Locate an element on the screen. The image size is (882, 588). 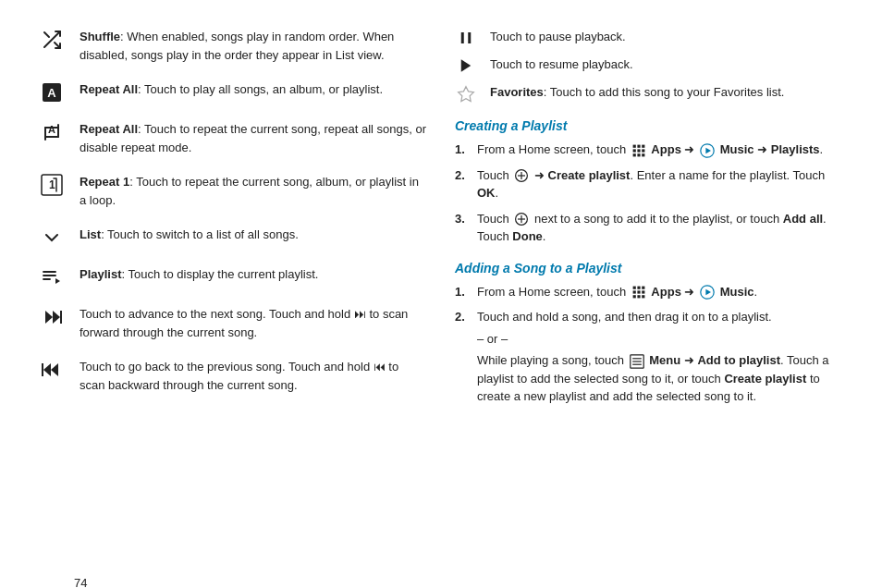
favorites-item: Favorites: Touch to add this song to you… is located at coordinates (650, 93).